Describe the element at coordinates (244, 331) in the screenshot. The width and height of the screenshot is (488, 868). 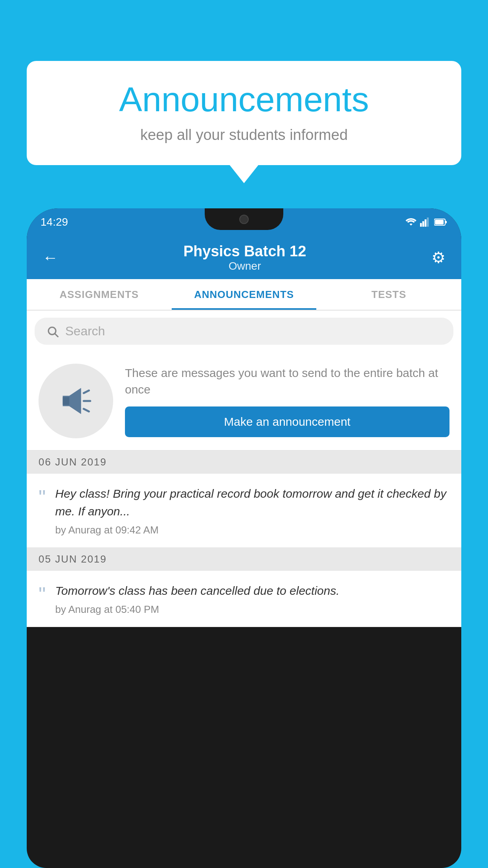
I see `search-bar: Search` at that location.